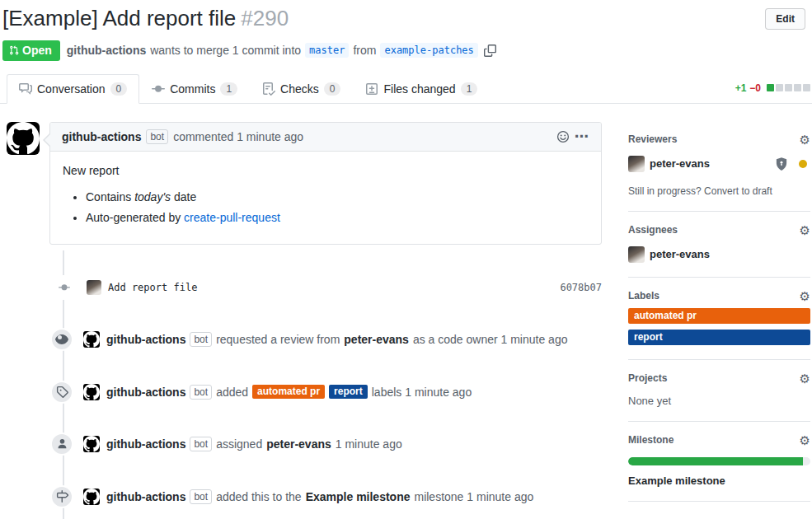  Describe the element at coordinates (26, 89) in the screenshot. I see `comment-discussion-icon` at that location.